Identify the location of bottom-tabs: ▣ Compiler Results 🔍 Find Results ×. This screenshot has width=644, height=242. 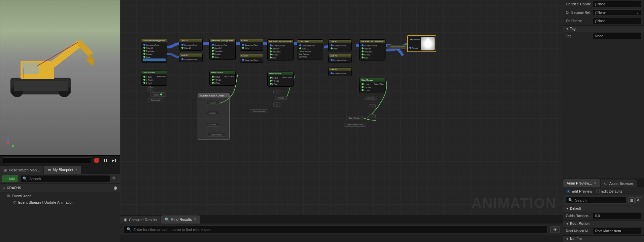
(342, 219).